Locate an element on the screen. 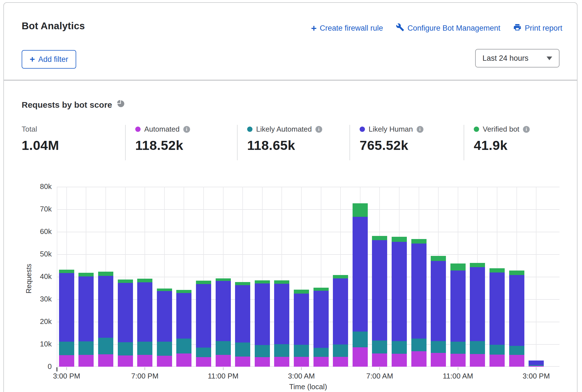  bar-100am is located at coordinates (262, 323).